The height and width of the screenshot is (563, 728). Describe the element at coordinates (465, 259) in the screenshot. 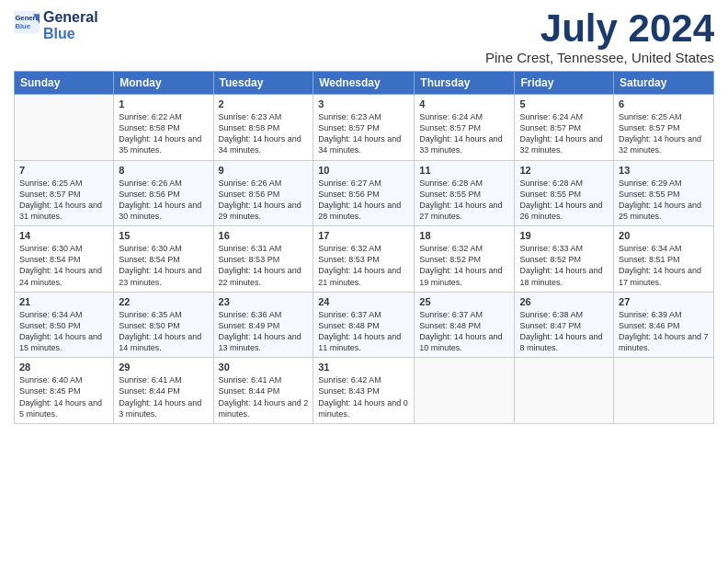

I see `calendar-cell: 18 Sunrise: 6:32 AM Sunset: 8:52 PM Dayl…` at that location.